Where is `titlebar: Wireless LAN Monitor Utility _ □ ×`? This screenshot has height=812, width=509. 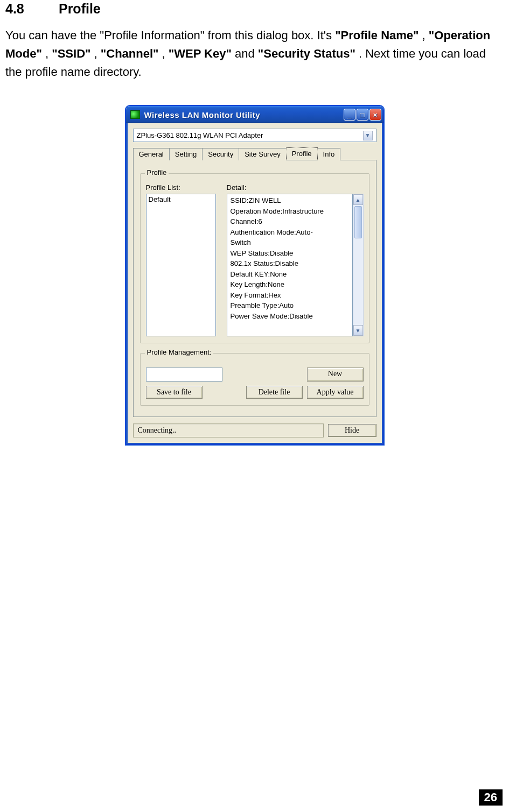
titlebar: Wireless LAN Monitor Utility _ □ × is located at coordinates (255, 115).